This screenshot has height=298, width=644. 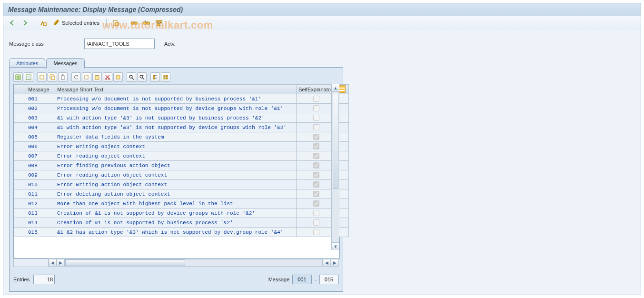 I want to click on copy-button, so click(x=87, y=77).